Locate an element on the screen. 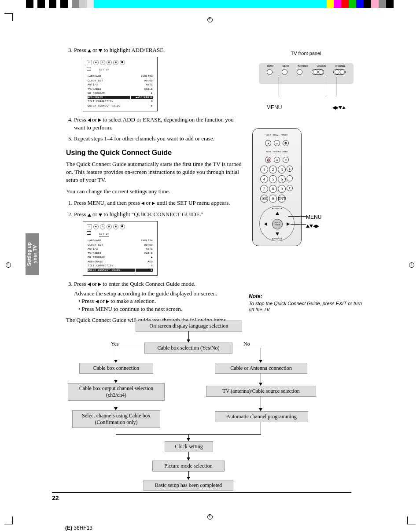  tv-video-button: ⊕ is located at coordinates (277, 160).